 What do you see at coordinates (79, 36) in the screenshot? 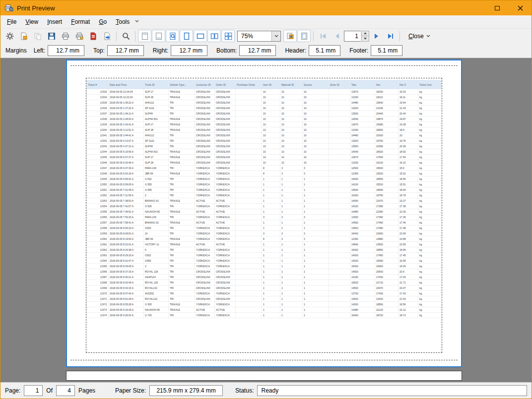
I see `print-setup-button` at bounding box center [79, 36].